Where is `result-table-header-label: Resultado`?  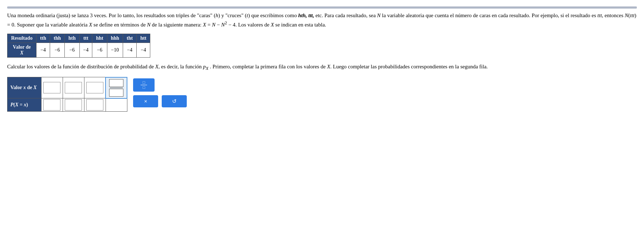
result-table-header-label: Resultado is located at coordinates (22, 38).